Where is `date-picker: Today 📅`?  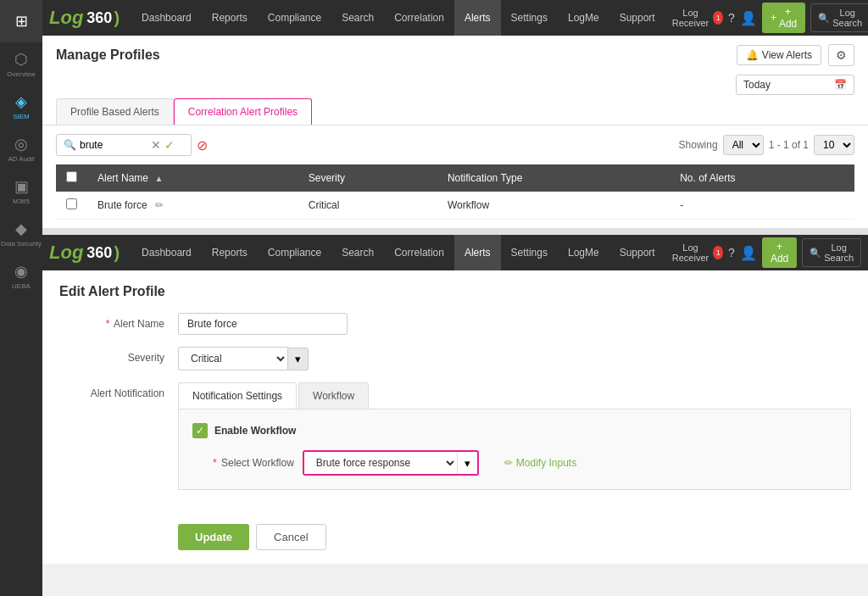
date-picker: Today 📅 is located at coordinates (795, 85).